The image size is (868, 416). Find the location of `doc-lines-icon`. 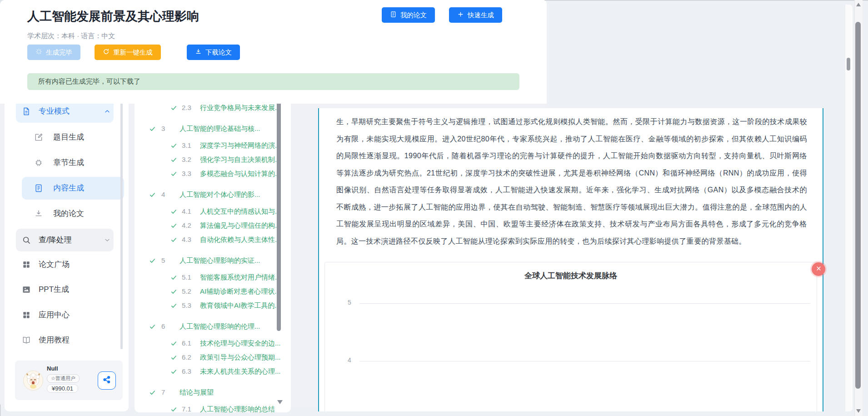

doc-lines-icon is located at coordinates (39, 188).